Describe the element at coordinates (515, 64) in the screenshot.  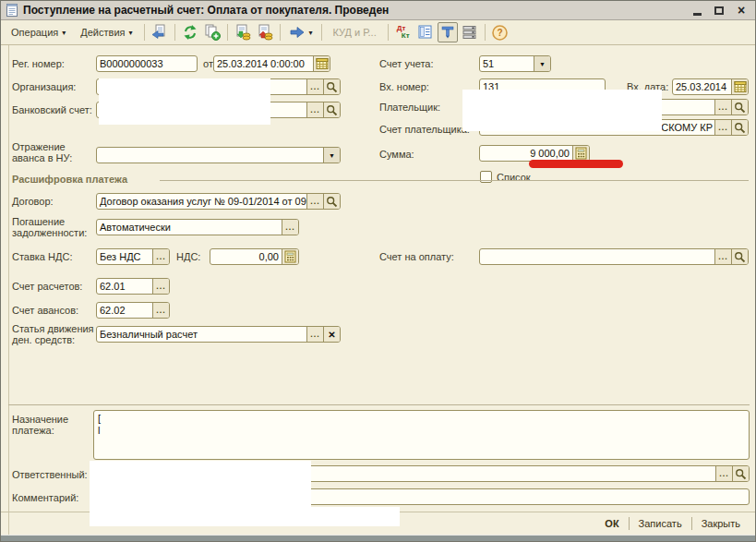
I see `account-combo: 51 ▼` at that location.